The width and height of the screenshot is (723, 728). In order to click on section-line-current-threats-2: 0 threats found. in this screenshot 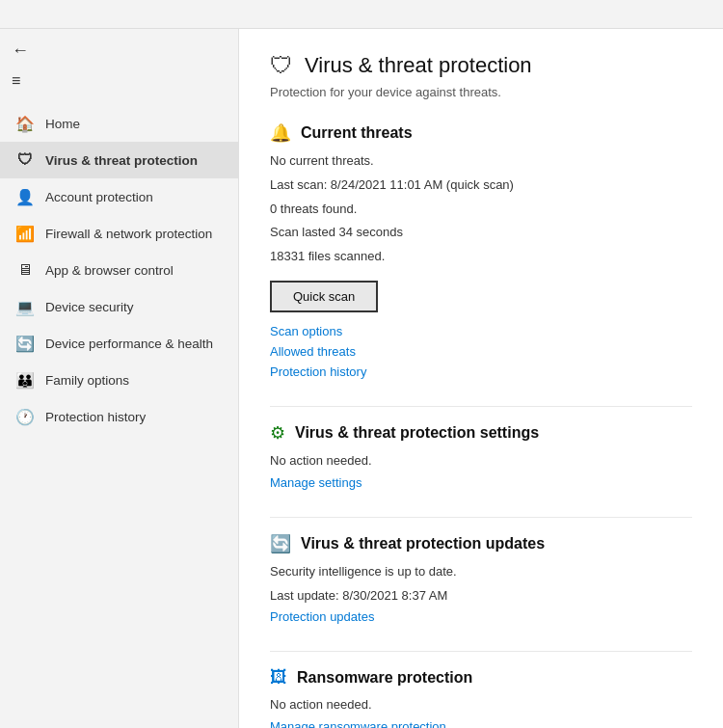, I will do `click(481, 210)`.